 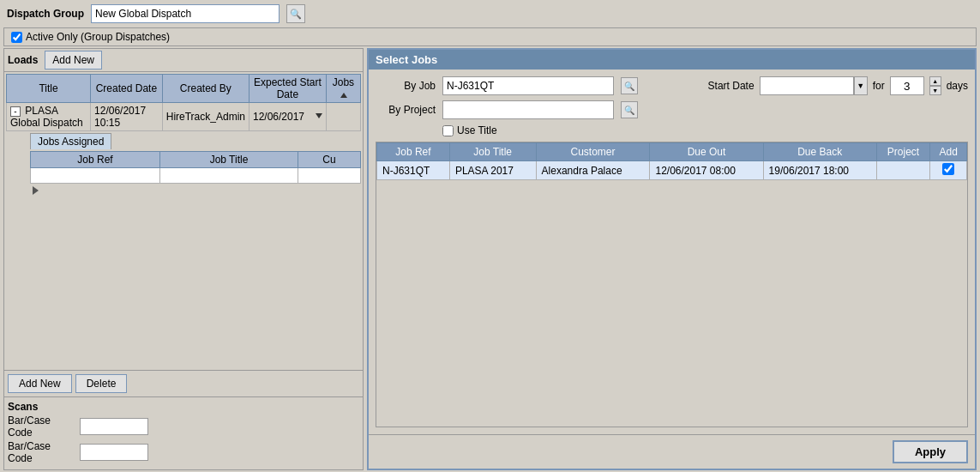 What do you see at coordinates (672, 161) in the screenshot?
I see `jobs-grid-table: Job Ref Job Title Customer Due Out Due B…` at bounding box center [672, 161].